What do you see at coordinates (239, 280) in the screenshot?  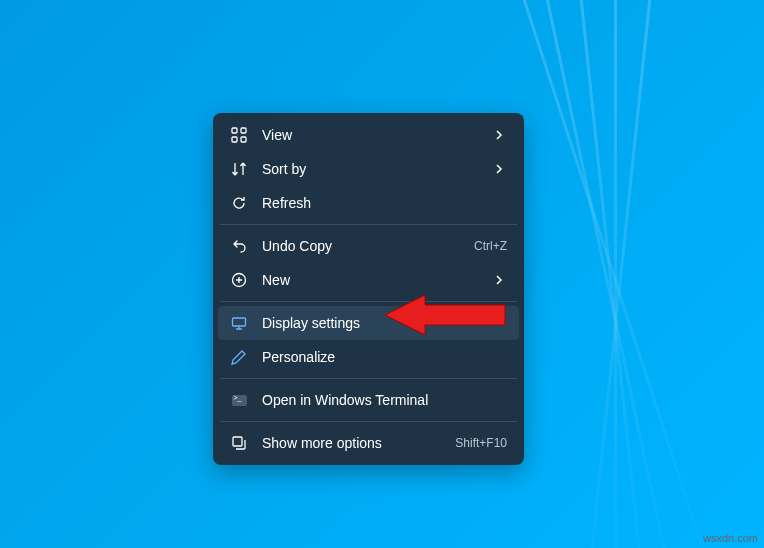 I see `new-icon` at bounding box center [239, 280].